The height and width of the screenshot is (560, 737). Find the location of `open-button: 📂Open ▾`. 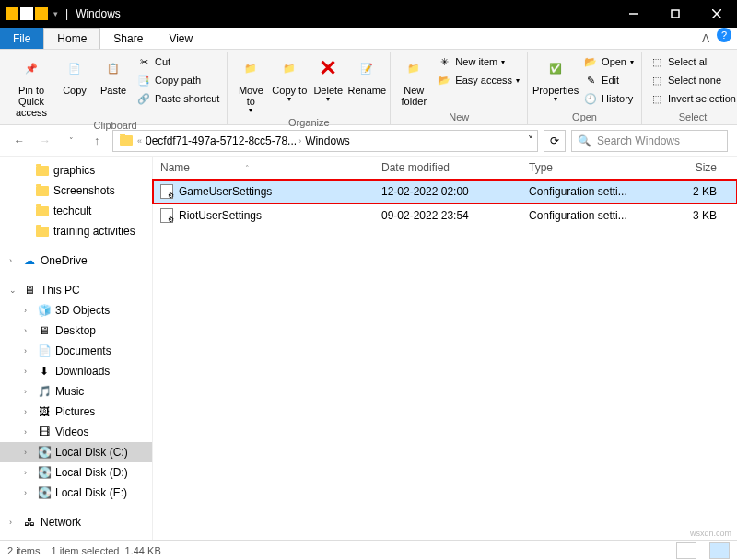

open-button: 📂Open ▾ is located at coordinates (608, 62).